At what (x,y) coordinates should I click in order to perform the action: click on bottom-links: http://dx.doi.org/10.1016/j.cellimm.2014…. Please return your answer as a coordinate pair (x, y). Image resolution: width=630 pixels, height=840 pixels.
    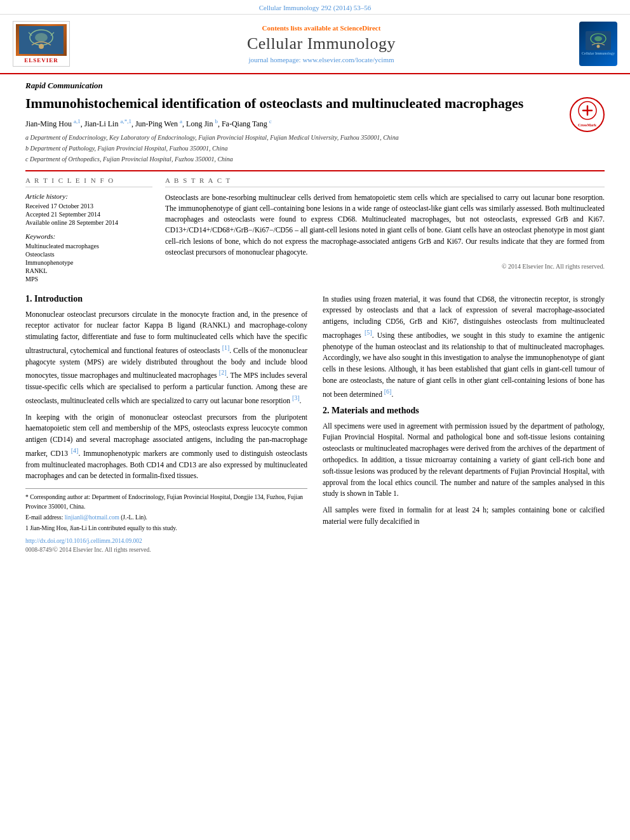
    Looking at the image, I should click on (166, 545).